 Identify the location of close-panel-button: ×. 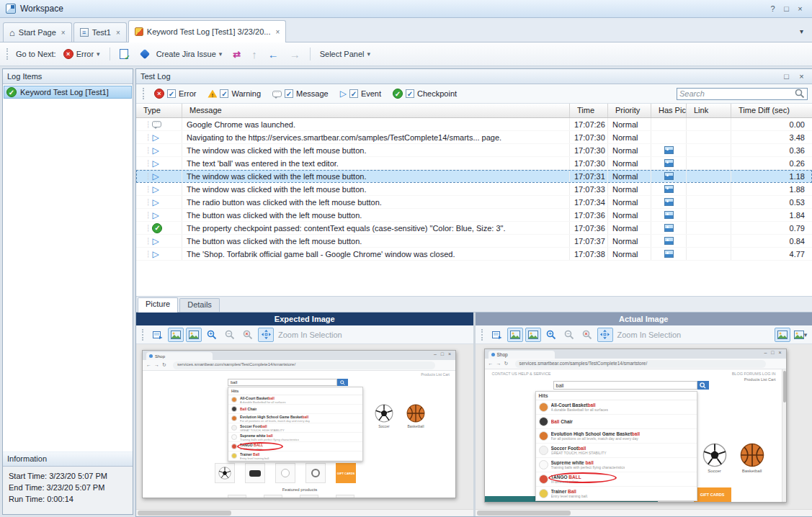
(801, 76).